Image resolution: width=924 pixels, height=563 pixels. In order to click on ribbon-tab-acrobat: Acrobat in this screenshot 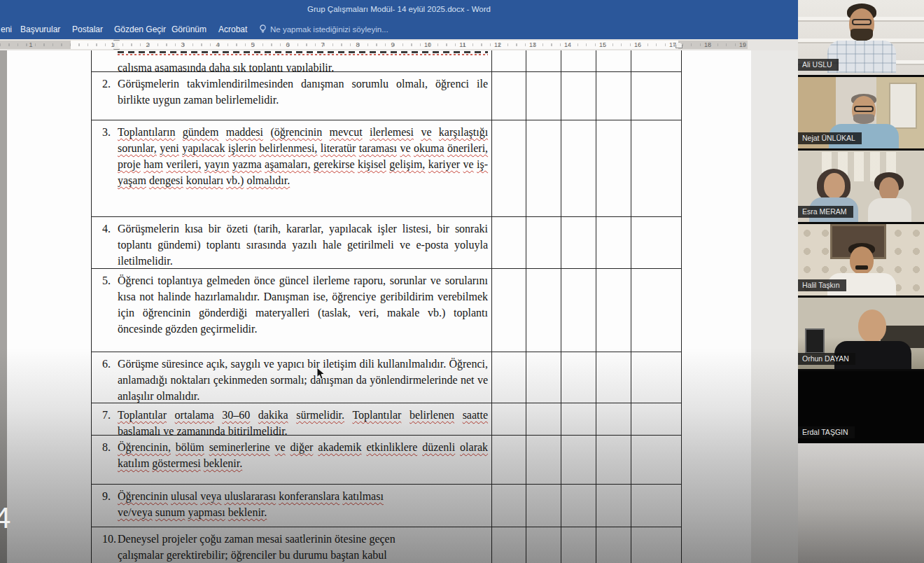, I will do `click(232, 29)`.